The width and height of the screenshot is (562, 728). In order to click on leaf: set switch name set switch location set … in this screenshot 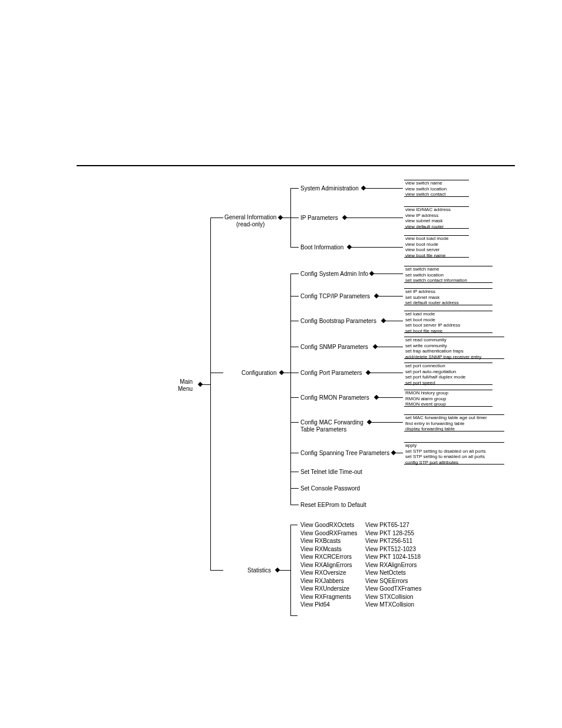, I will do `click(436, 275)`.